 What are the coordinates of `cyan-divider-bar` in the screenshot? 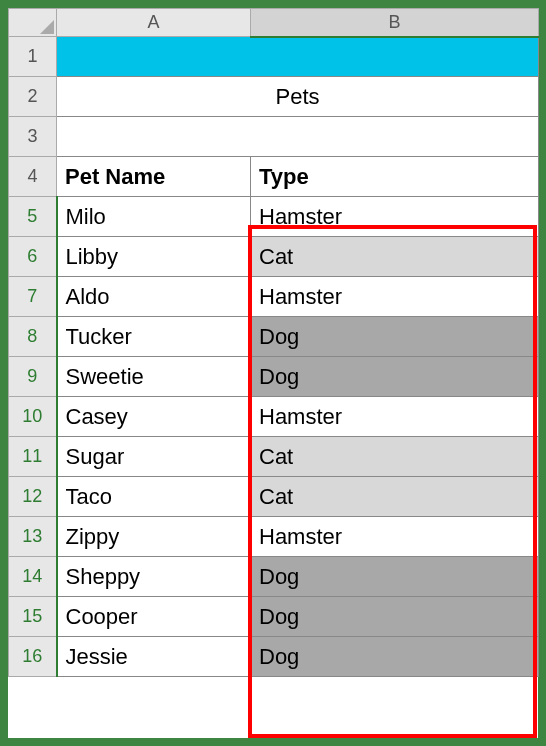 It's located at (298, 57).